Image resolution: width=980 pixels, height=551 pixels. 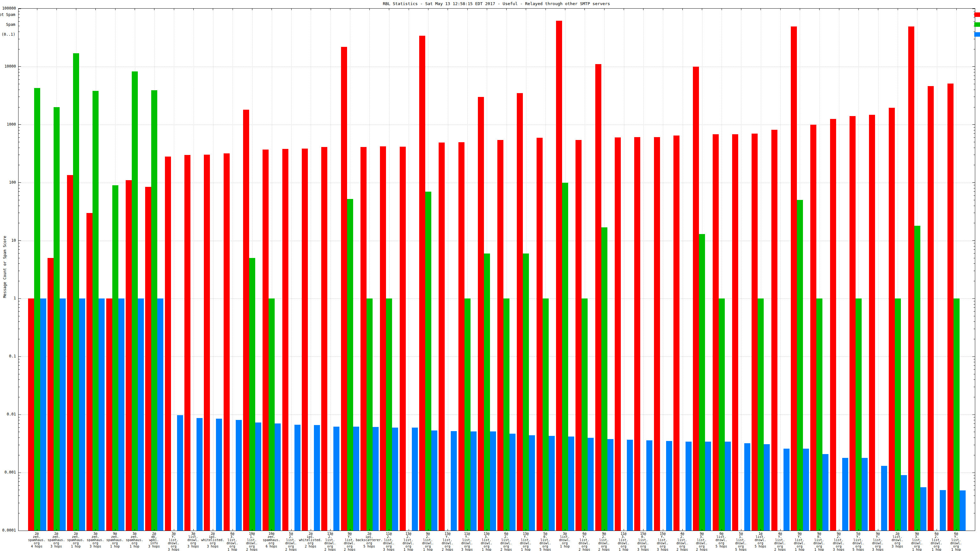 What do you see at coordinates (20, 66) in the screenshot?
I see `y-major-tick-left` at bounding box center [20, 66].